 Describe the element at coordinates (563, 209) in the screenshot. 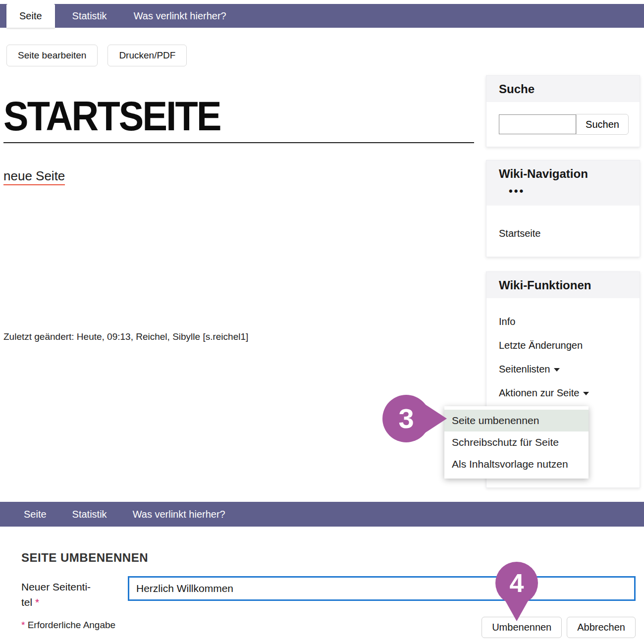

I see `wiki-navigation-panel: Wiki-Navigation ••• Startseite` at that location.